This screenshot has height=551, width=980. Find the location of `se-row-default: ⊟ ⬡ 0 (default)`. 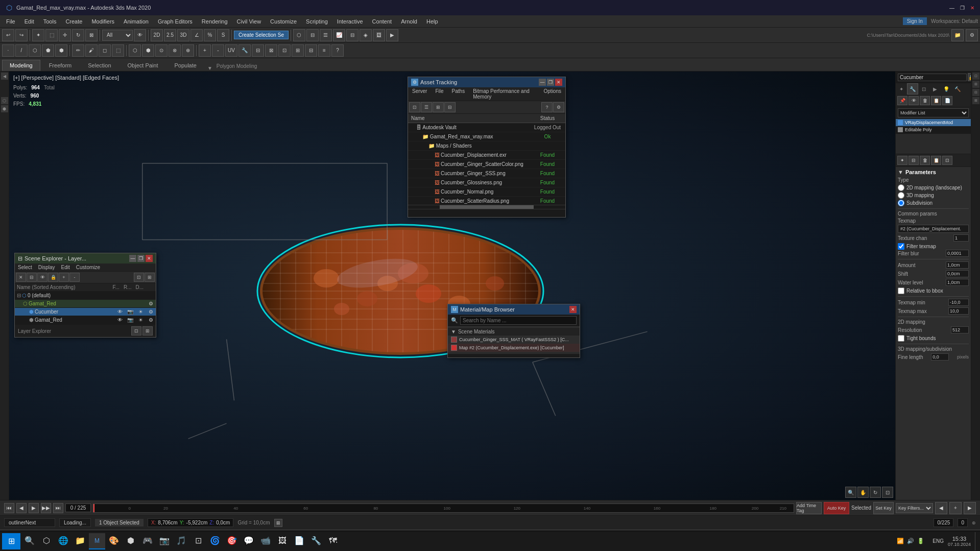

se-row-default: ⊟ ⬡ 0 (default) is located at coordinates (85, 296).